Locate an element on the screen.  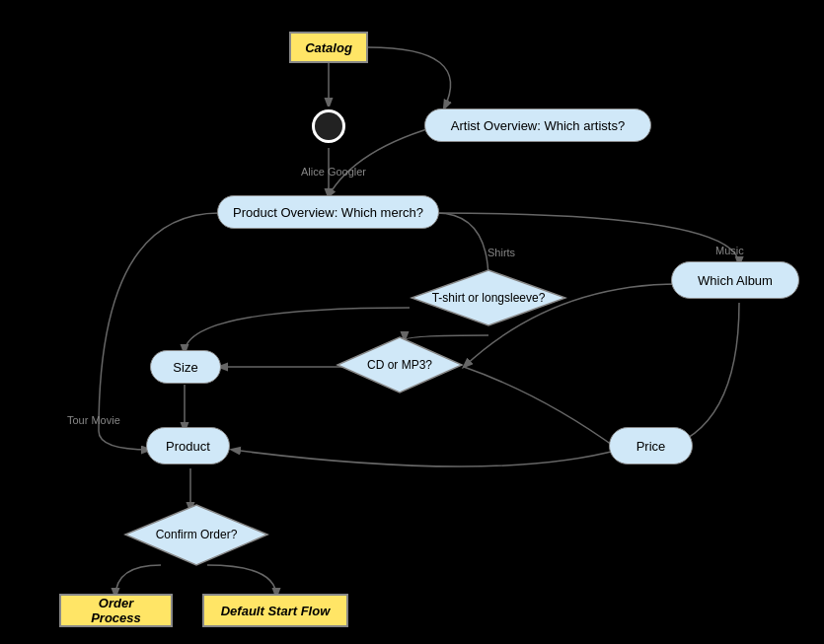
size-node: Size is located at coordinates (186, 367).